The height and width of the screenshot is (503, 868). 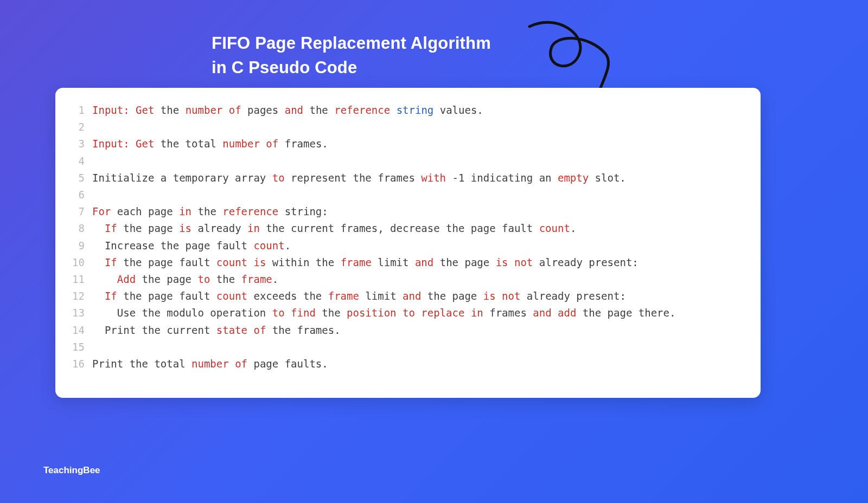 What do you see at coordinates (76, 262) in the screenshot?
I see `line-number: 10` at bounding box center [76, 262].